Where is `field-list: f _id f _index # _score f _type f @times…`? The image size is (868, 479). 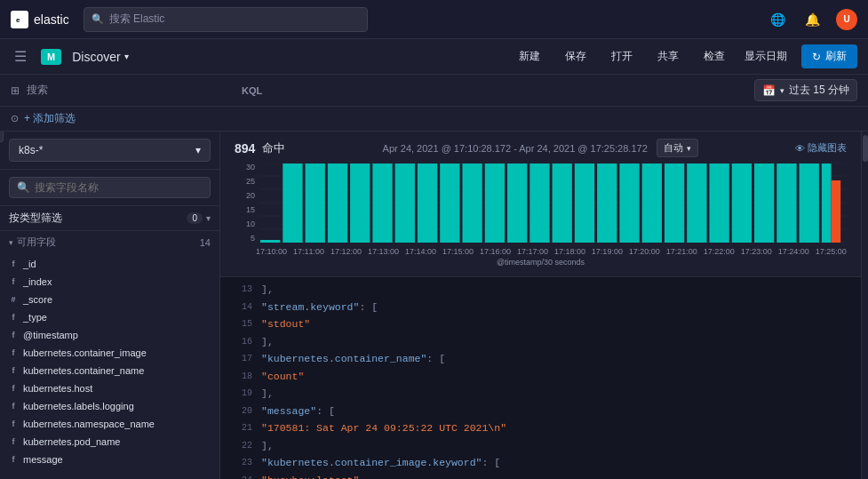 field-list: f _id f _index # _score f _type f @times… is located at coordinates (110, 362).